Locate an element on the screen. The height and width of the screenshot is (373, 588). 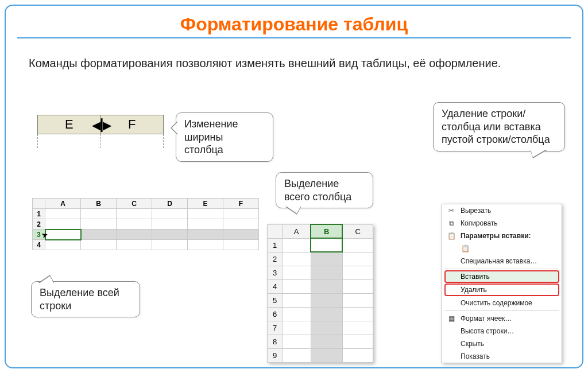
menu-paste-options: 📋 Параметры вставки: is located at coordinates (502, 236).